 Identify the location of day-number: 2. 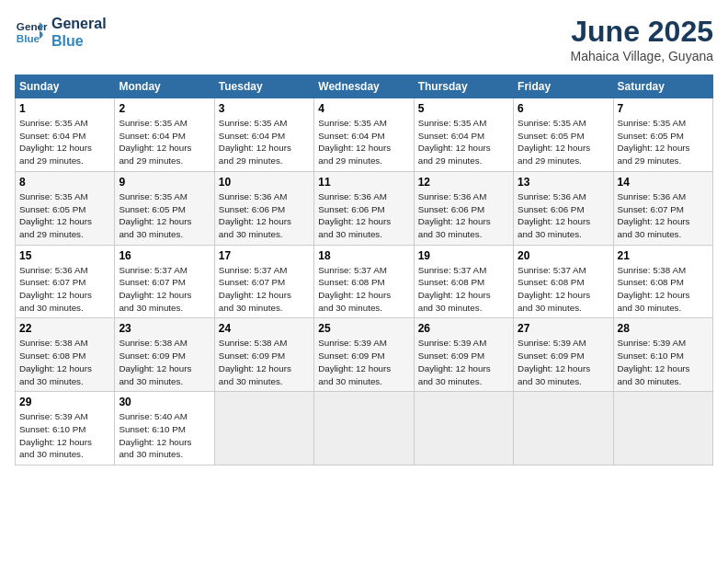
(164, 109).